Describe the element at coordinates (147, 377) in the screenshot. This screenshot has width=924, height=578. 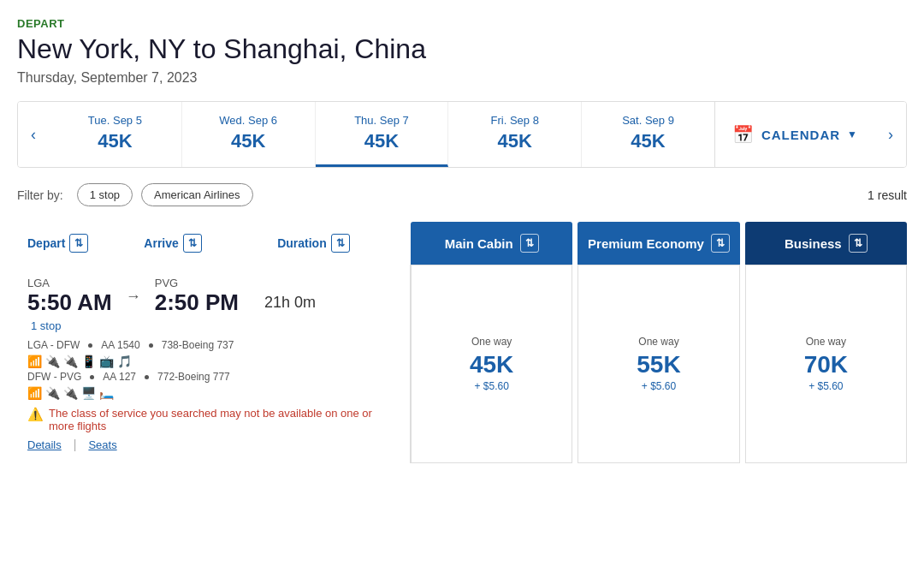
I see `dot4` at that location.